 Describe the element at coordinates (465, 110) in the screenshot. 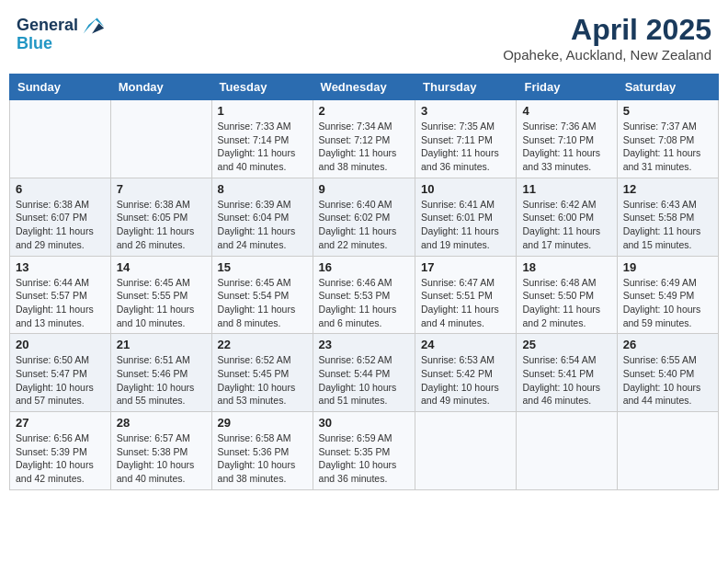

I see `day-number: 3` at that location.